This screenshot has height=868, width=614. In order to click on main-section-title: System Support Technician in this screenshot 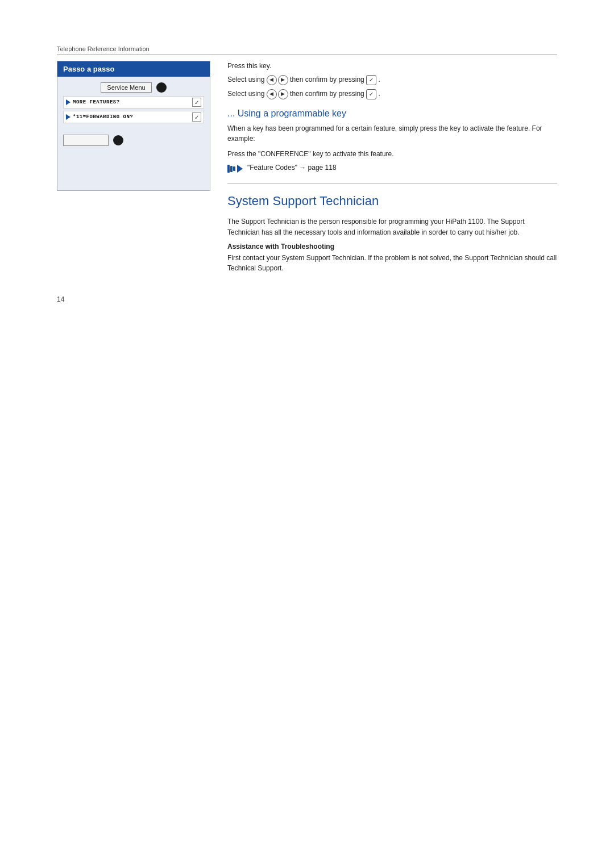, I will do `click(392, 201)`.